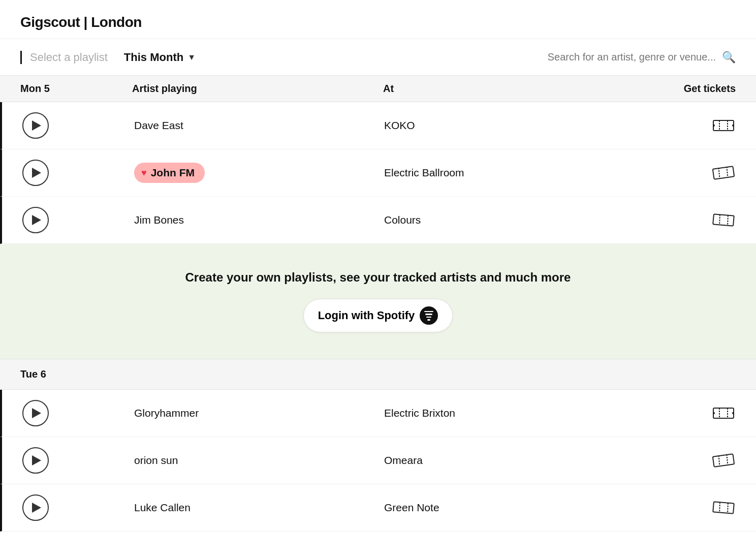  Describe the element at coordinates (76, 374) in the screenshot. I see `tue-date-label: Tue 6` at that location.